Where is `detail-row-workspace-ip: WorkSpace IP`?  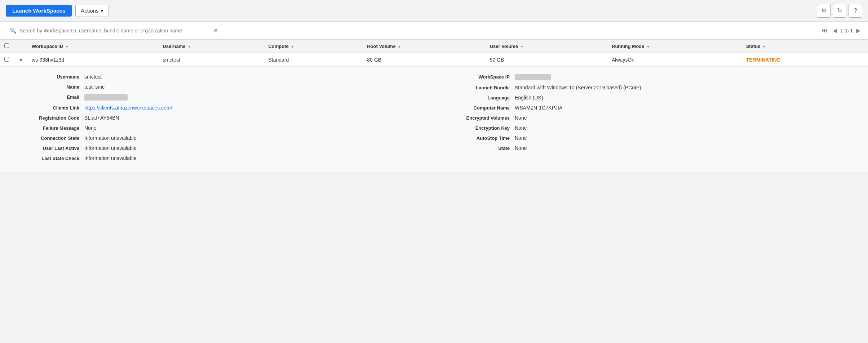
detail-row-workspace-ip: WorkSpace IP is located at coordinates (649, 77).